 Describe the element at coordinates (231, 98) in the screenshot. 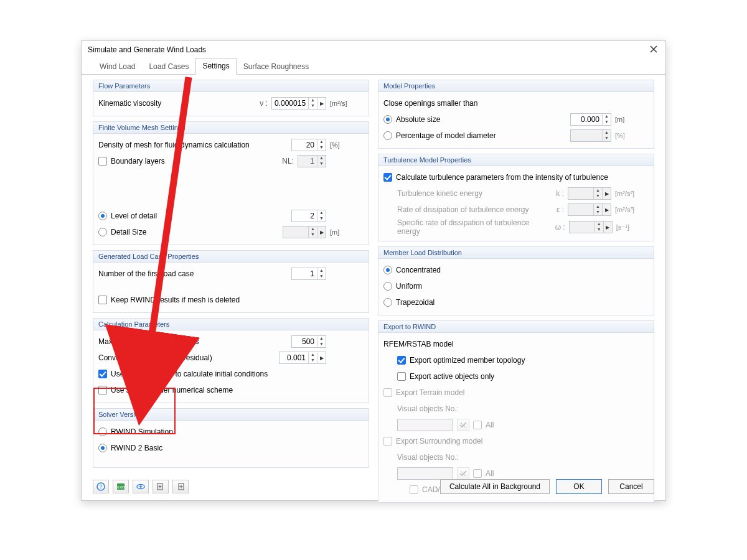

I see `section-flow-parameters: Flow Parameters Kinematic viscosity ν : …` at that location.